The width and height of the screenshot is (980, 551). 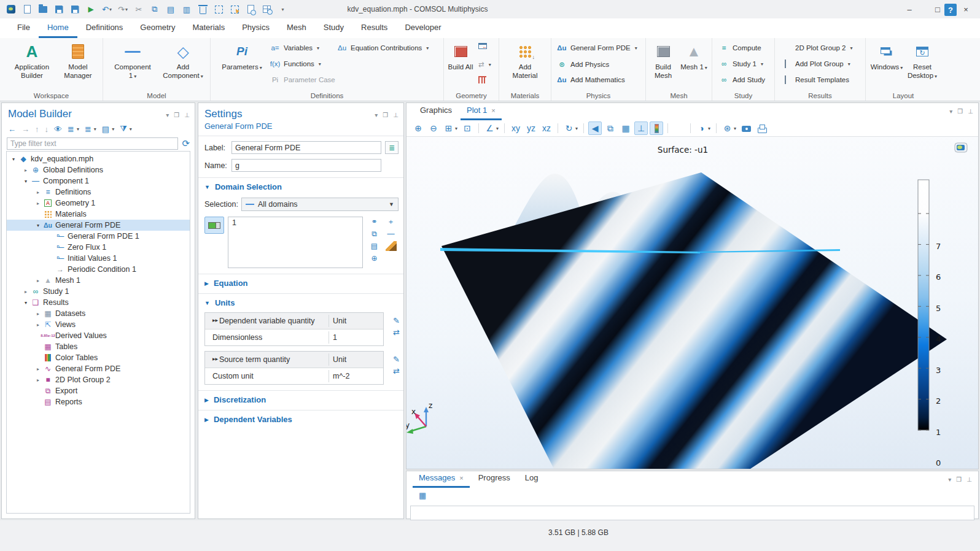 What do you see at coordinates (610, 128) in the screenshot?
I see `transparency-button: ⧉` at bounding box center [610, 128].